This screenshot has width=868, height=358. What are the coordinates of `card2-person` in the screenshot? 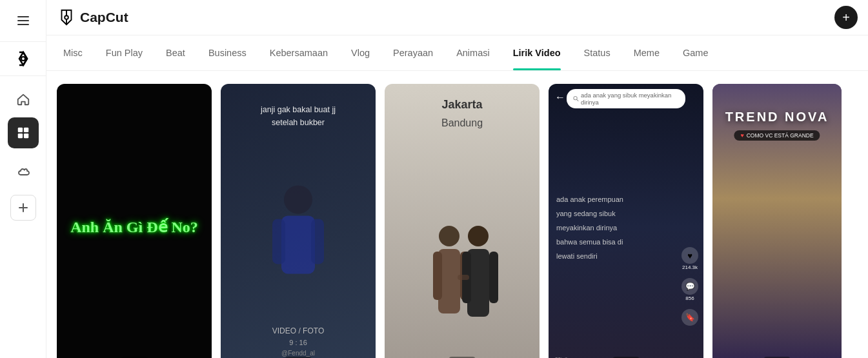 It's located at (298, 239).